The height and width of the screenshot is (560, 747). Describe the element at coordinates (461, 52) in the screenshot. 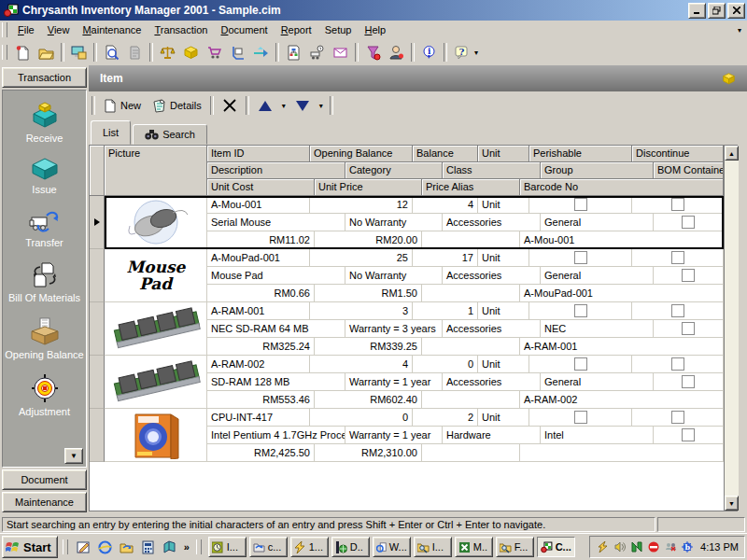

I see `help-bubble-icon: ?` at that location.